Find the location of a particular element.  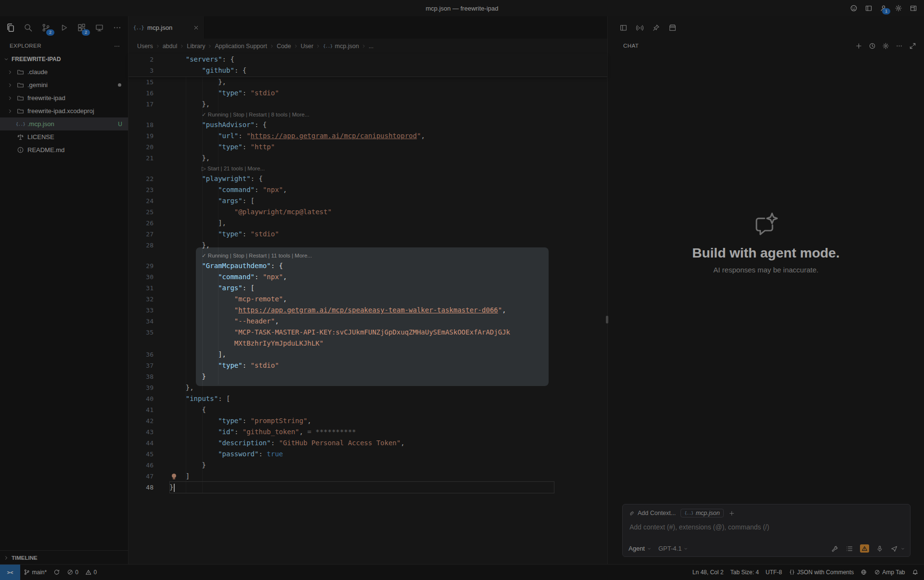

code-line: 44 "description": "GitHub Personal Acces… is located at coordinates (368, 443).